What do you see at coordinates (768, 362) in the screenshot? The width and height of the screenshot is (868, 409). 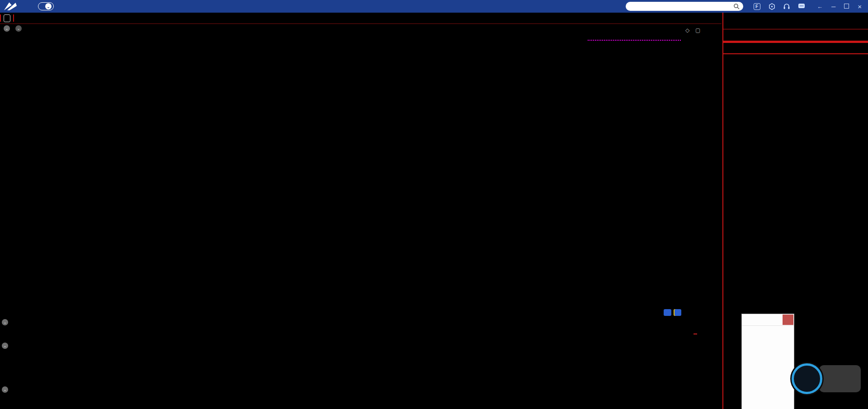 I see `drawing-tools-palette` at bounding box center [768, 362].